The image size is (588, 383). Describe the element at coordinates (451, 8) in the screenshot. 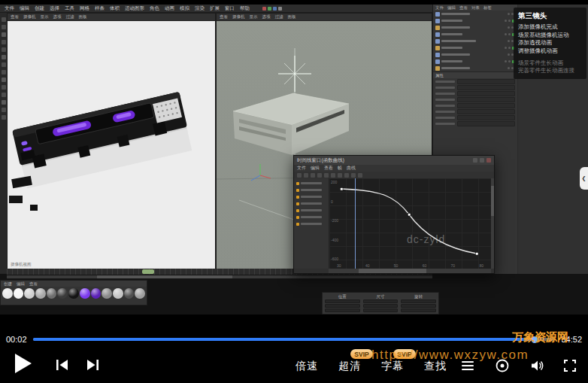

I see `object-menu-item: 编辑` at that location.